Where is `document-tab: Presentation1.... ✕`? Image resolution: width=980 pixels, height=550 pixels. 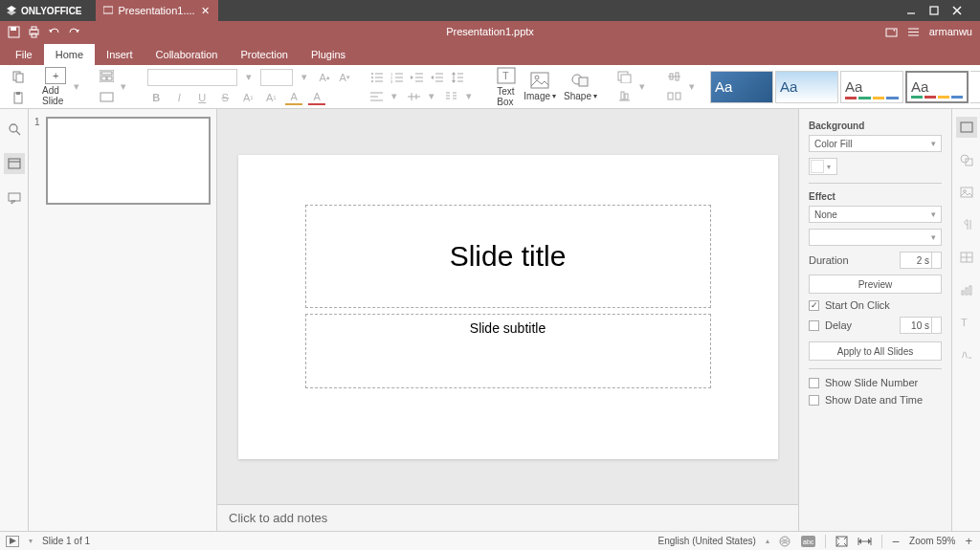
document-tab: Presentation1.... ✕ is located at coordinates (157, 11).